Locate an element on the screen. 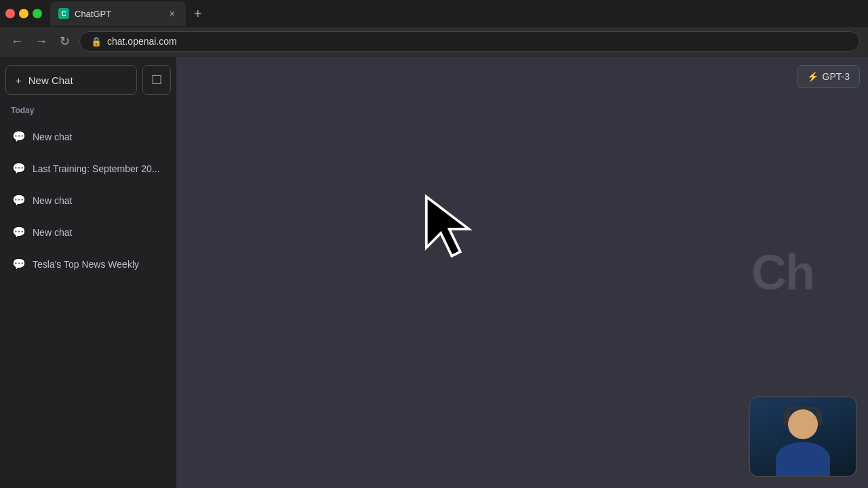  tab-close-button: × is located at coordinates (172, 14).